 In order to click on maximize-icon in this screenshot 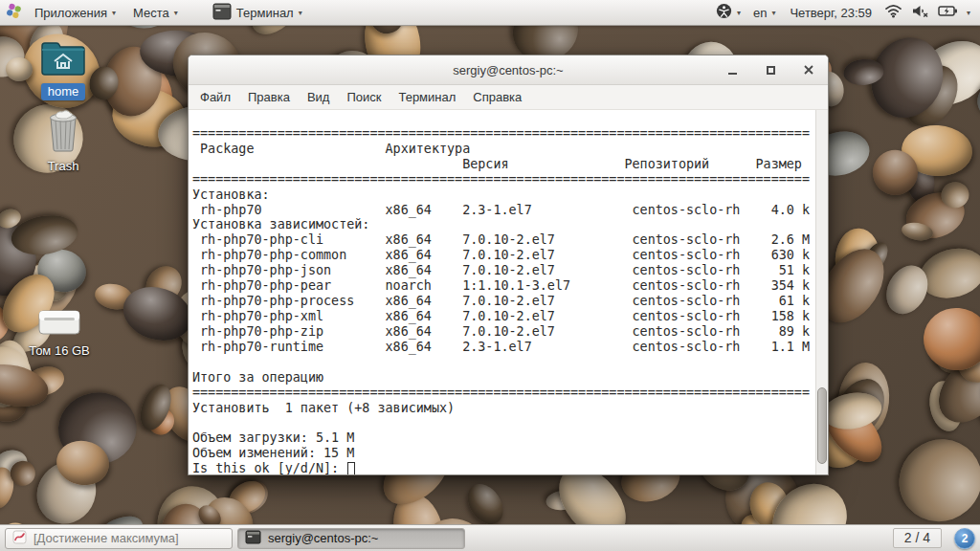, I will do `click(771, 71)`.